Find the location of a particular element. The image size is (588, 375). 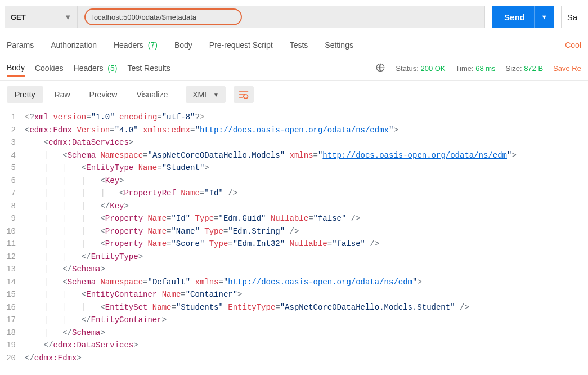

save-response-button: Save Re is located at coordinates (567, 69).